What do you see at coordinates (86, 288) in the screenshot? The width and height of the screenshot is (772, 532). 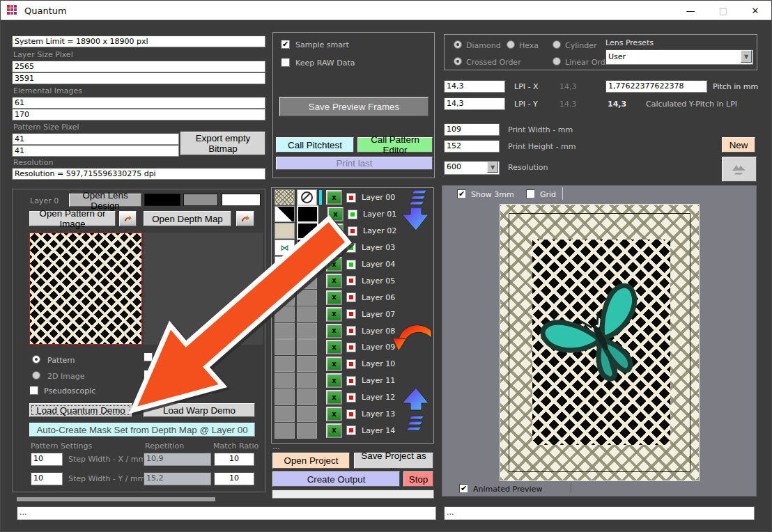 I see `pattern-preview` at bounding box center [86, 288].